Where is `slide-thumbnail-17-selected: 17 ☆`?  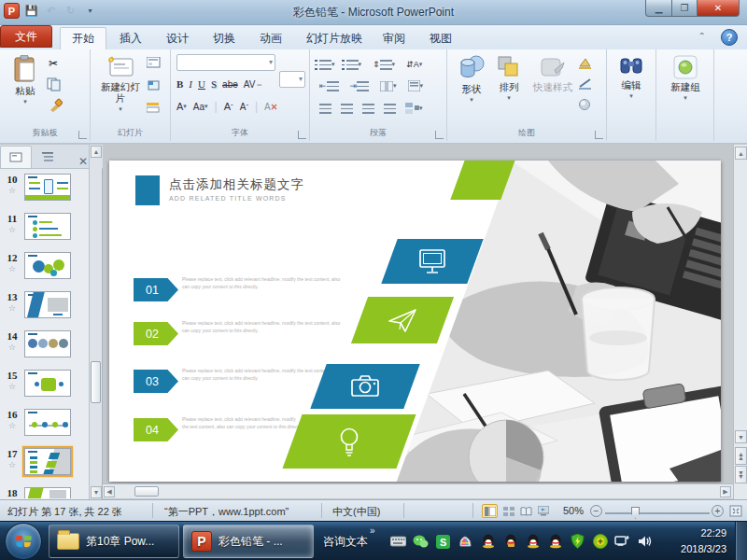 slide-thumbnail-17-selected: 17 ☆ is located at coordinates (43, 463).